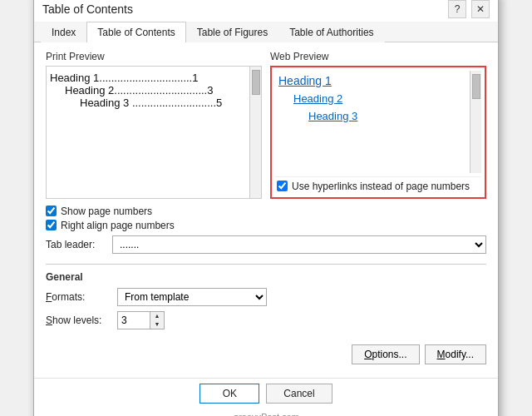 This screenshot has height=416, width=532. I want to click on print-preview-scrollbar, so click(255, 132).